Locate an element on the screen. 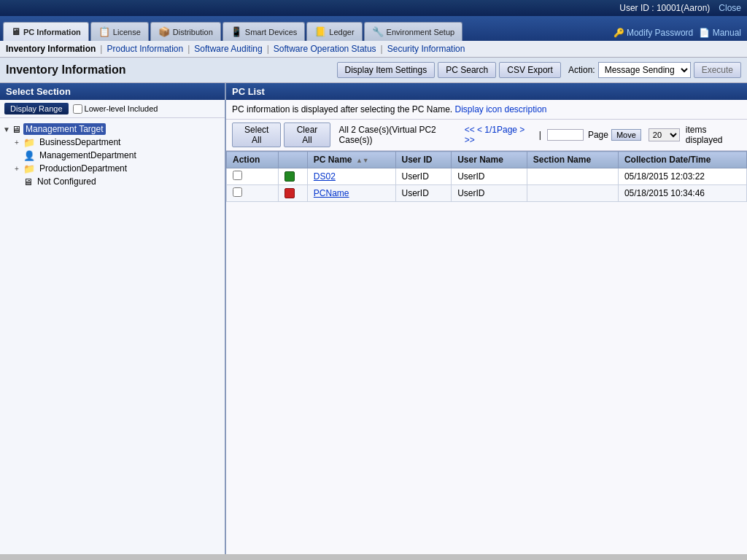 Image resolution: width=747 pixels, height=560 pixels. pagination-nav: << < 1/1Page > >> is located at coordinates (498, 135).